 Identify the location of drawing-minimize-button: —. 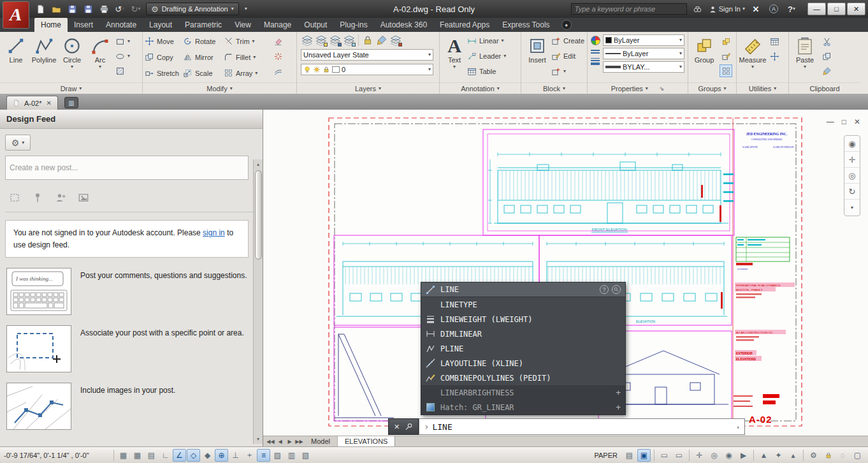
(830, 122).